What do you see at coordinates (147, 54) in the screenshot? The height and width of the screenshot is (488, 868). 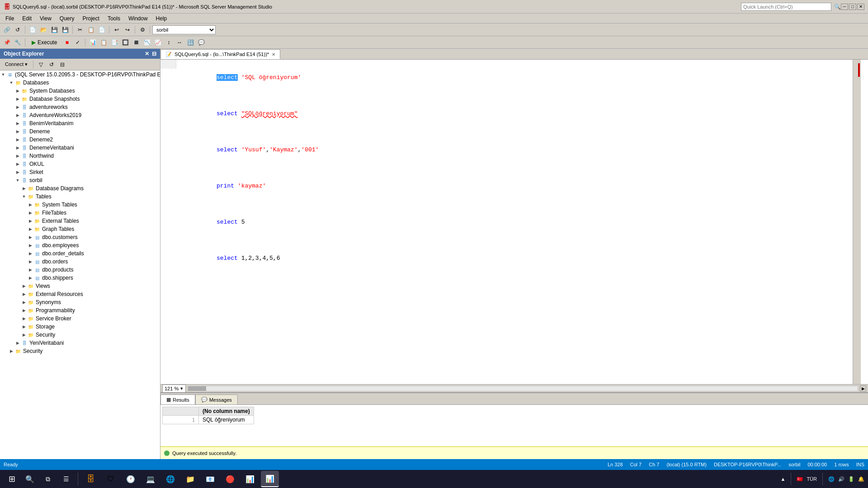 I see `oe-close-button: ✕` at bounding box center [147, 54].